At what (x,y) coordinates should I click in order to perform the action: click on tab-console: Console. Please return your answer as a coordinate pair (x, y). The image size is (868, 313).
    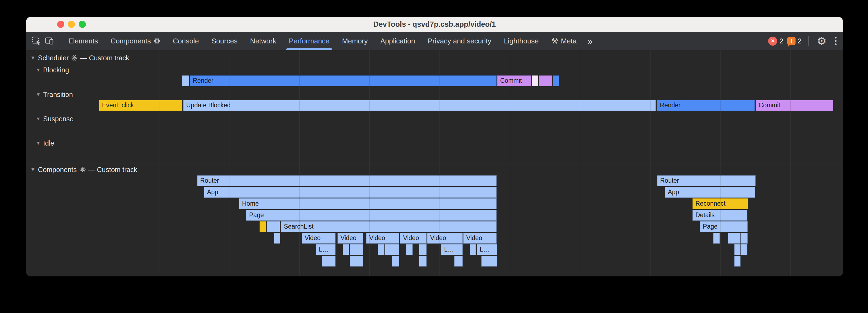
    Looking at the image, I should click on (186, 41).